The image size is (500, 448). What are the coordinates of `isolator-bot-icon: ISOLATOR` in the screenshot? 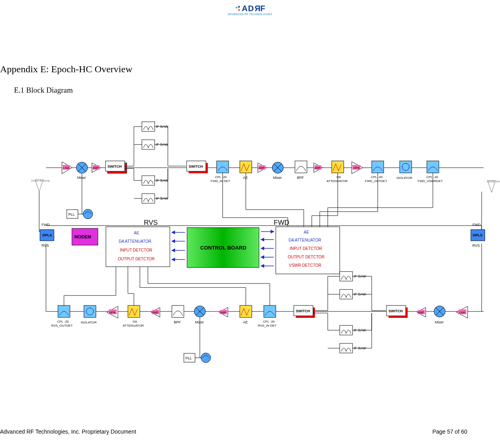 It's located at (89, 315).